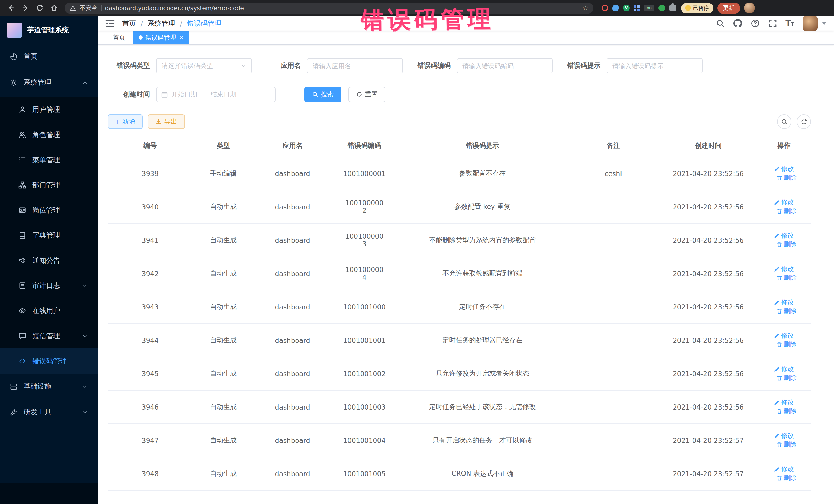 This screenshot has height=504, width=834. What do you see at coordinates (728, 8) in the screenshot?
I see `update-button: 更新` at bounding box center [728, 8].